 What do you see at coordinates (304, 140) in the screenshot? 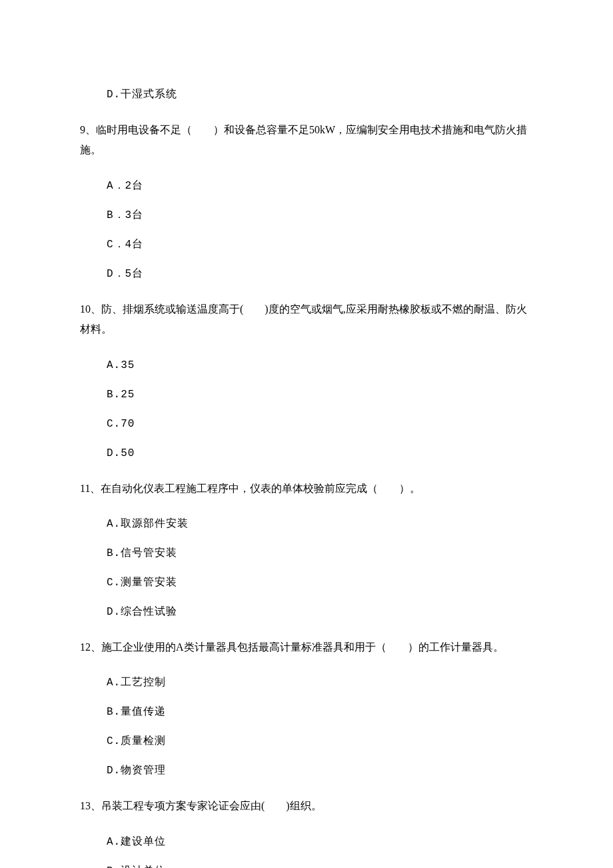
I see `question-text: 临时用电设备不足（ ）和设备总容量不足50kW，应编制安全用电技术措施和电气防火…` at bounding box center [304, 140].